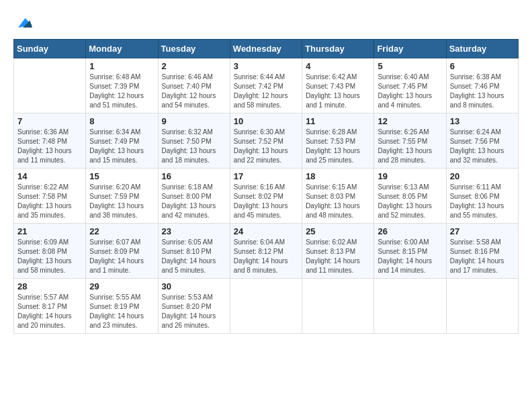 The image size is (532, 411). Describe the element at coordinates (482, 91) in the screenshot. I see `day-info: Sunrise: 6:38 AMSunset: 7:46 PMDaylight:…` at that location.